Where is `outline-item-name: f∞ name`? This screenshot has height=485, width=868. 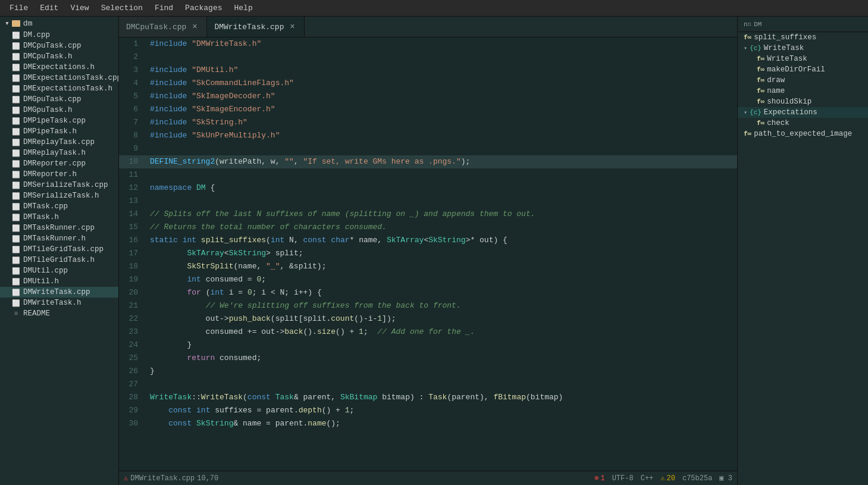 outline-item-name: f∞ name is located at coordinates (803, 91).